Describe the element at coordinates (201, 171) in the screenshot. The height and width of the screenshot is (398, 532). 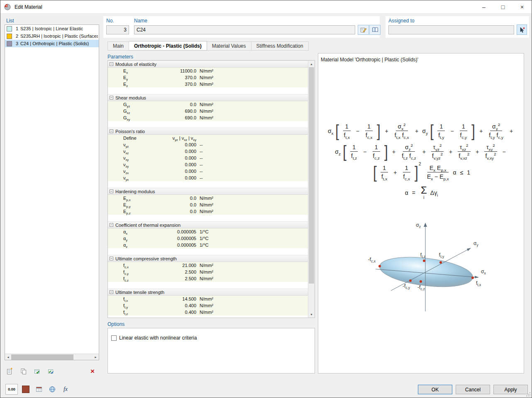
I see `param-unit: --` at that location.